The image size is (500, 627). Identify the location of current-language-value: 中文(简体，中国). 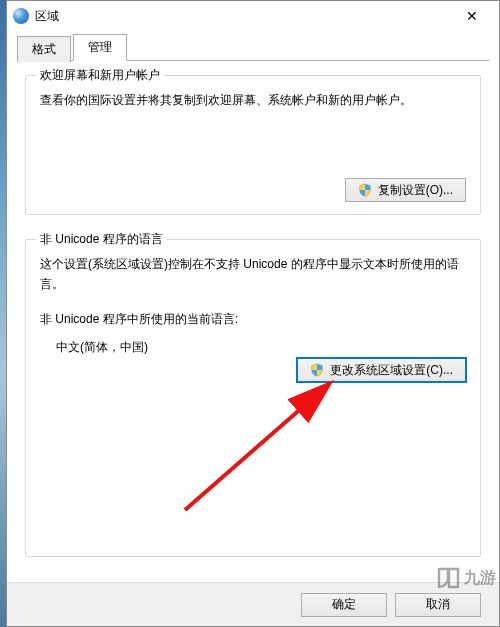
(253, 343).